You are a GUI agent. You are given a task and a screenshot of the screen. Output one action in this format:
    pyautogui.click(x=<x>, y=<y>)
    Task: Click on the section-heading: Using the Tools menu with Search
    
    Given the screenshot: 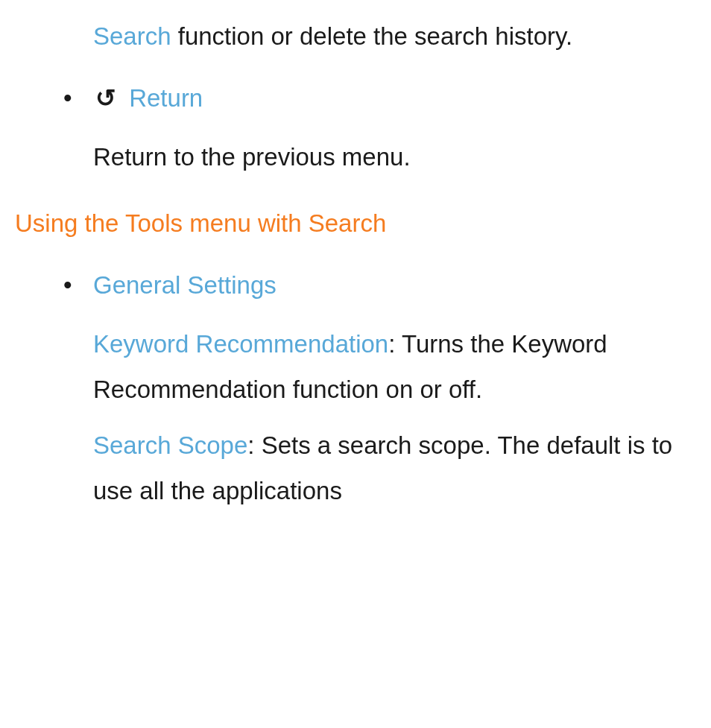 What is the action you would take?
    pyautogui.click(x=356, y=224)
    